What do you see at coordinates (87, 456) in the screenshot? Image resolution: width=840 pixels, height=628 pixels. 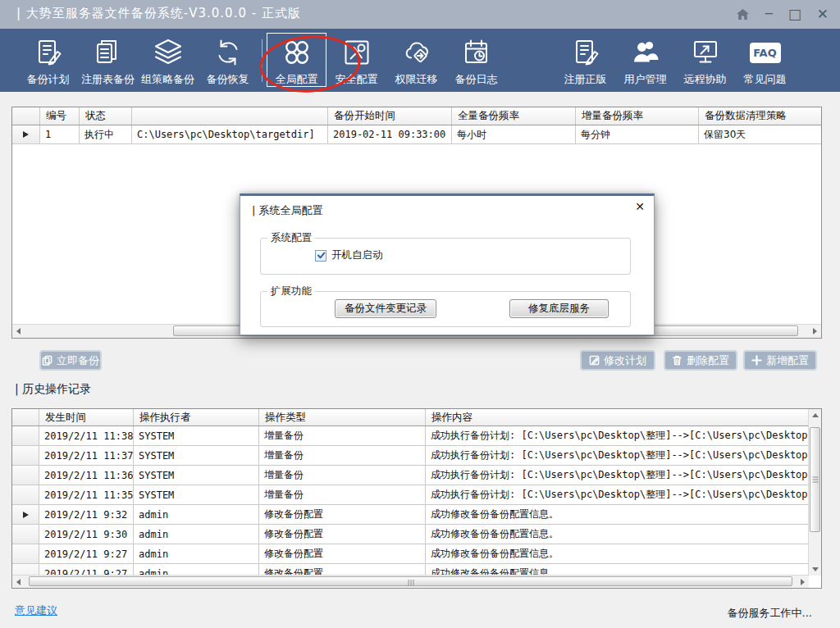 I see `cell-time: 2019/2/11 11:37` at bounding box center [87, 456].